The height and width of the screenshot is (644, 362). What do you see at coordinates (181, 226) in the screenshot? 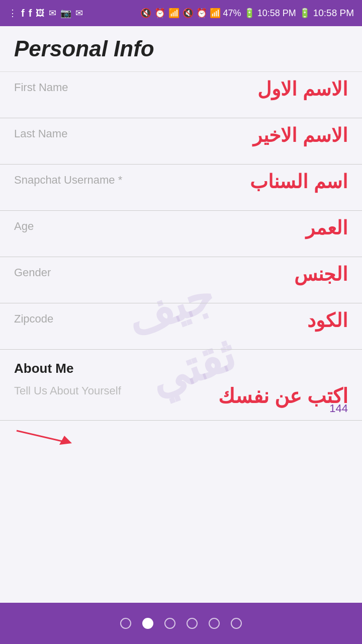
I see `age-label: Age` at bounding box center [181, 226].